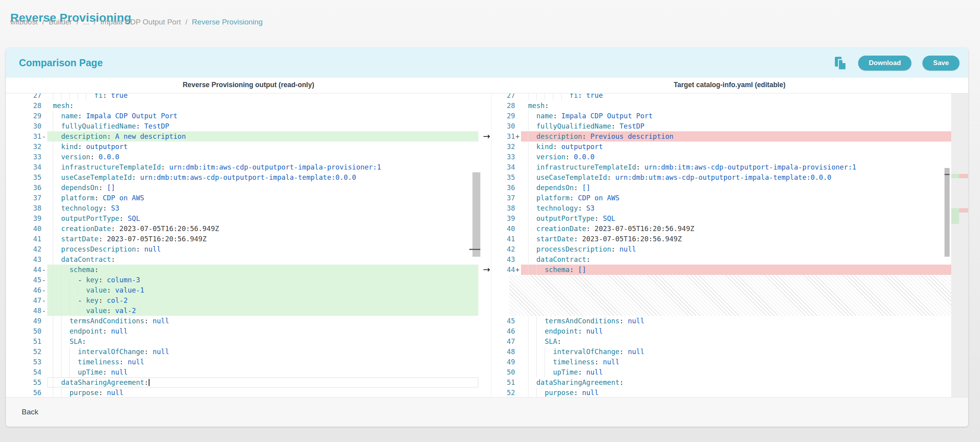 This screenshot has height=442, width=980. I want to click on code-line: 55 dataSharingAgreement:, so click(248, 382).